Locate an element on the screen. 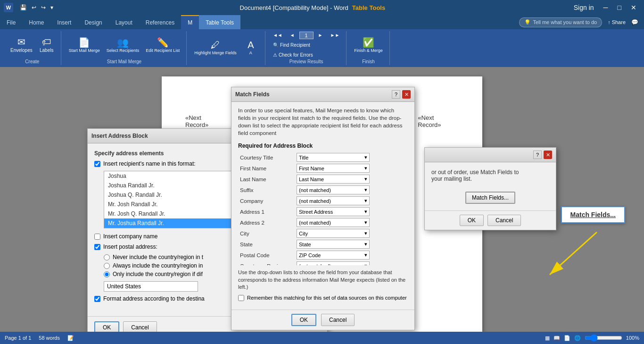  tab-table-tools: Table Tools is located at coordinates (220, 22).